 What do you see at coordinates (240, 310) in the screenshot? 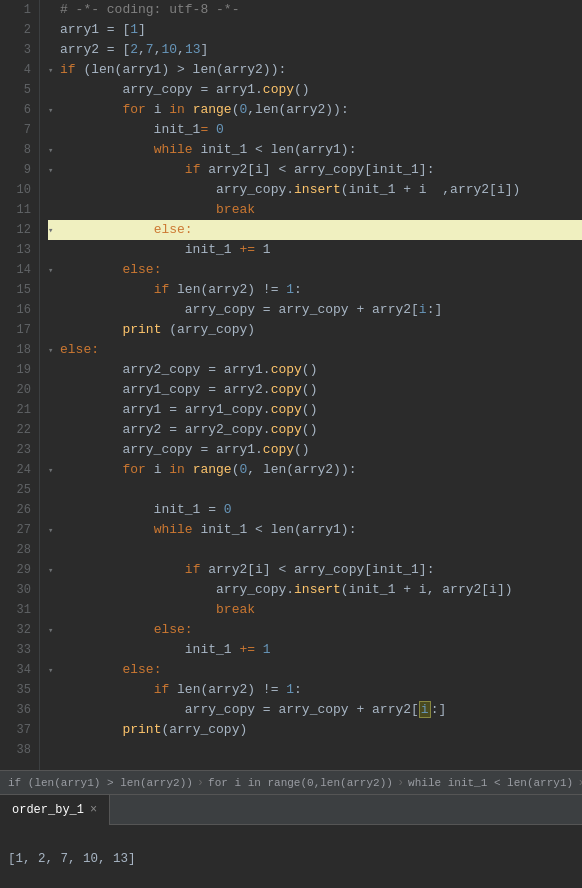
I see `token-plain: arry_copy = arry_copy + arry2[` at bounding box center [240, 310].